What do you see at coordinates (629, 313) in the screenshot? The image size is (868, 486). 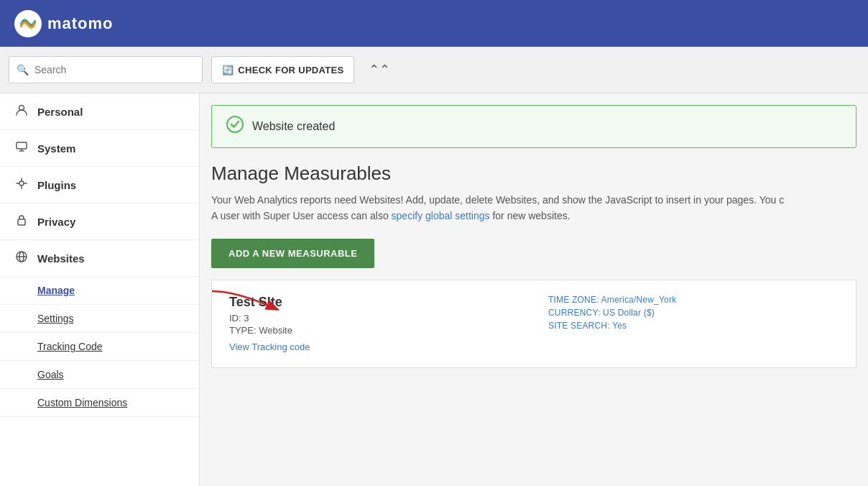 I see `currency-value: US Dollar ($)` at bounding box center [629, 313].